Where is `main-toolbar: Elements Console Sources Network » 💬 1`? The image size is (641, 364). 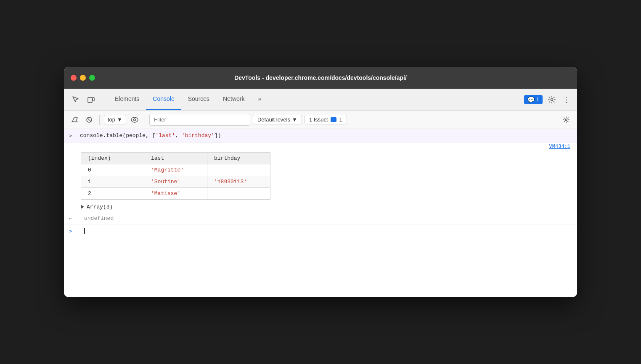 main-toolbar: Elements Console Sources Network » 💬 1 is located at coordinates (320, 100).